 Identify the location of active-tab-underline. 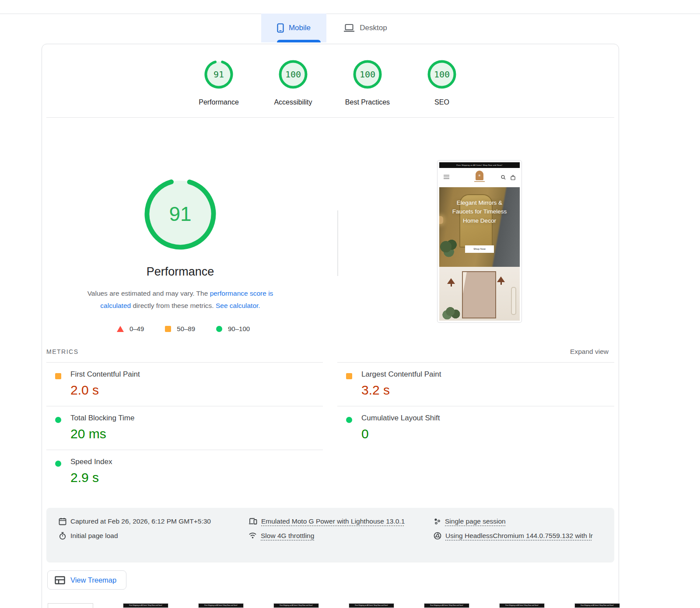
(299, 41).